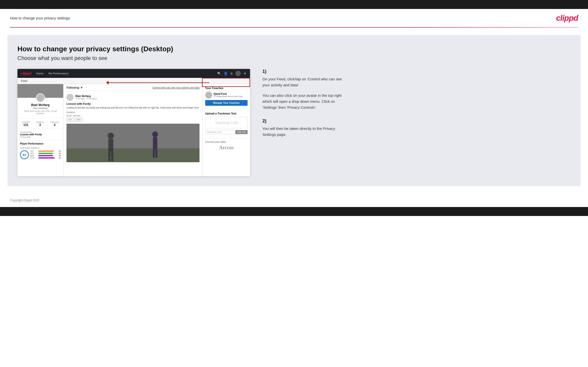  I want to click on connect-section: Connect your data Arccos, so click(226, 144).